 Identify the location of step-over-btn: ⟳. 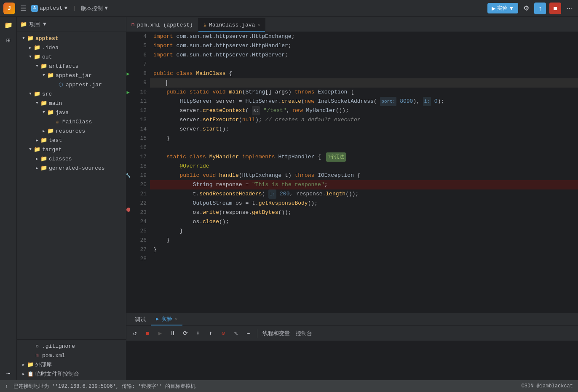
(185, 333).